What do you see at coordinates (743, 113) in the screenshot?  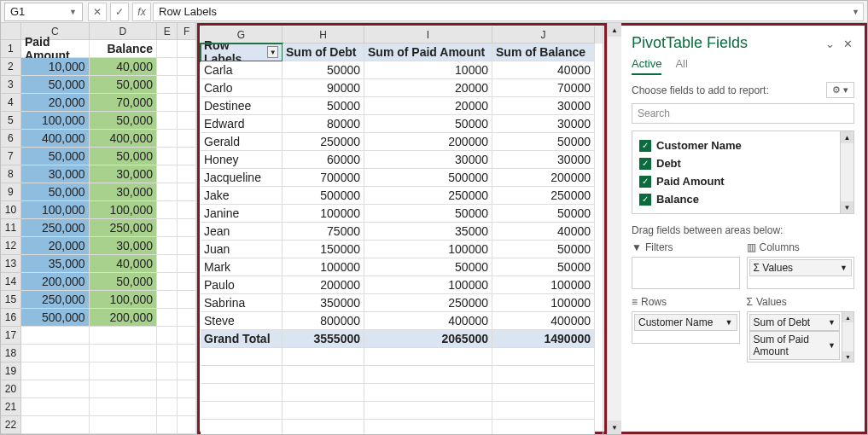 I see `search-input: Search` at bounding box center [743, 113].